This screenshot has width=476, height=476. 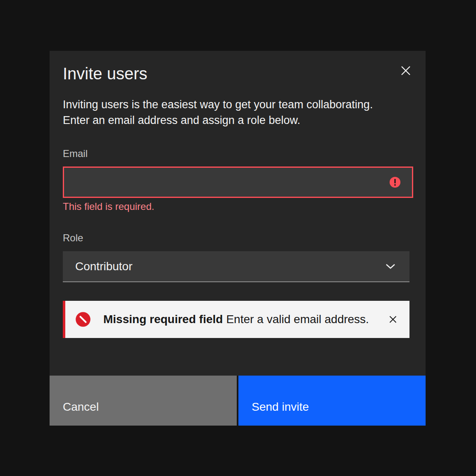 I want to click on modal-description-line1: Inviting users is the easiest way to get…, so click(x=236, y=105).